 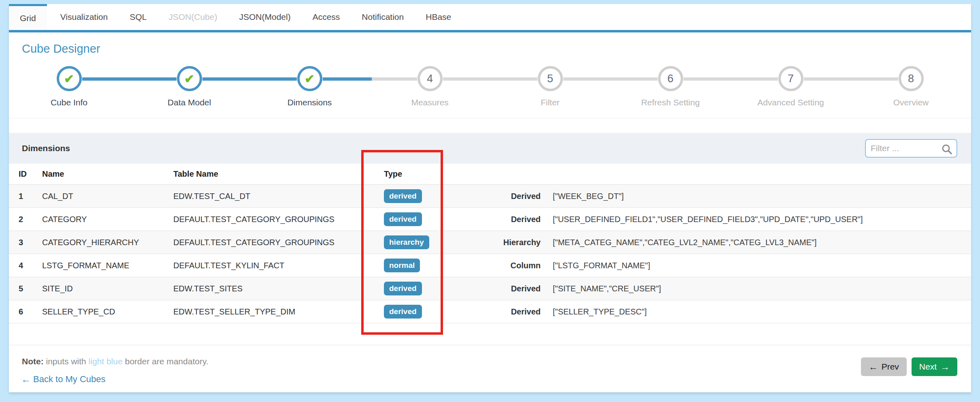 I want to click on back-row: ← Back to My Cubes, so click(x=490, y=379).